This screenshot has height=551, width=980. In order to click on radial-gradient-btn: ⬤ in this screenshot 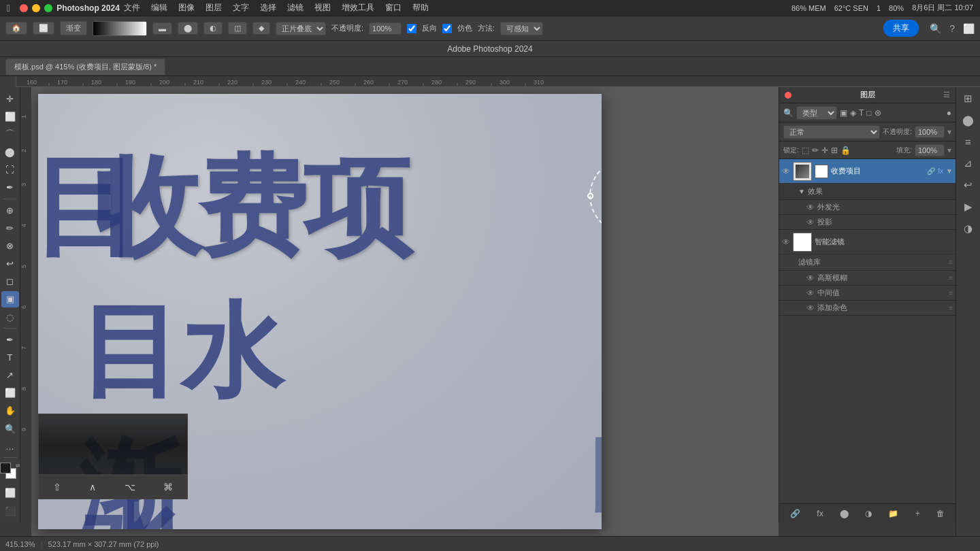, I will do `click(188, 29)`.